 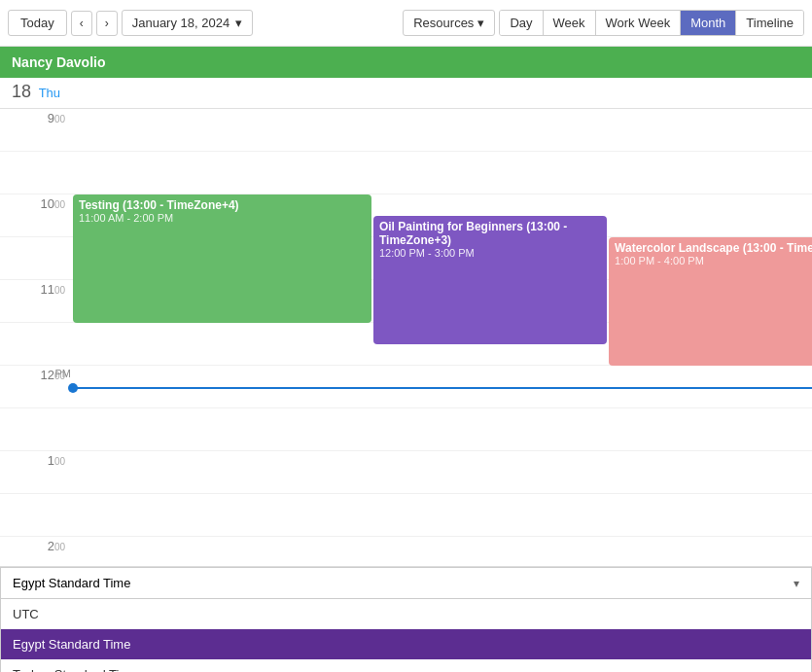 What do you see at coordinates (442, 515) in the screenshot?
I see `time-body-1h` at bounding box center [442, 515].